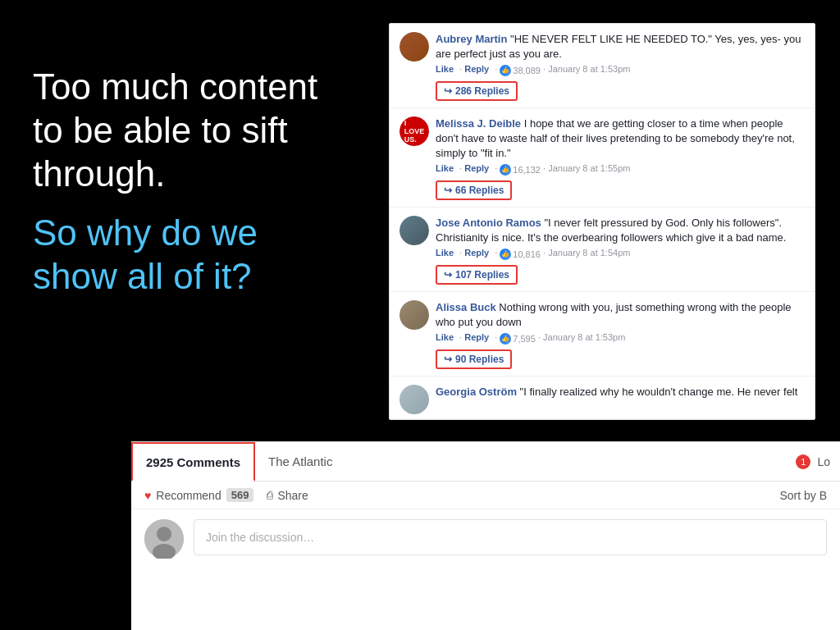 The width and height of the screenshot is (840, 630). What do you see at coordinates (486, 539) in the screenshot?
I see `comment-input-area: Join the discussion…` at bounding box center [486, 539].